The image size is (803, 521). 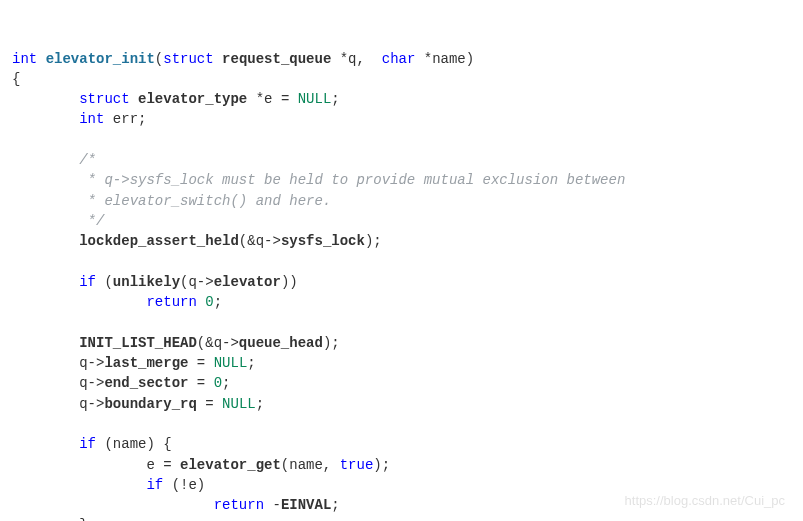 What do you see at coordinates (226, 383) in the screenshot?
I see `es-semi: ;` at bounding box center [226, 383].